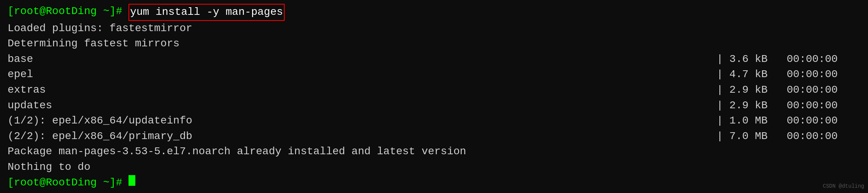 This screenshot has width=868, height=193. Describe the element at coordinates (434, 44) in the screenshot. I see `determining-line: Determining fastest mirrors` at that location.